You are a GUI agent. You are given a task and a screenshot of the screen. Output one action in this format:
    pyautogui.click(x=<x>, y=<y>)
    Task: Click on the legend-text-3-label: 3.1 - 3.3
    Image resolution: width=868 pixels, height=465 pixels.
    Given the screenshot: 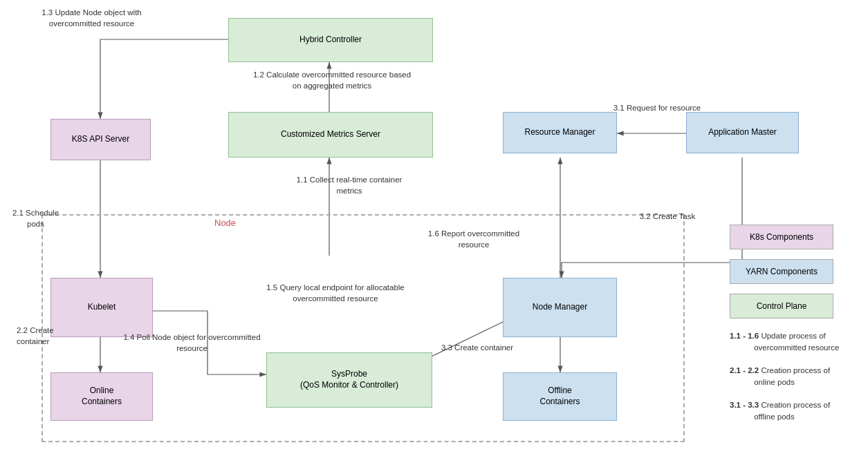 What is the action you would take?
    pyautogui.click(x=744, y=405)
    